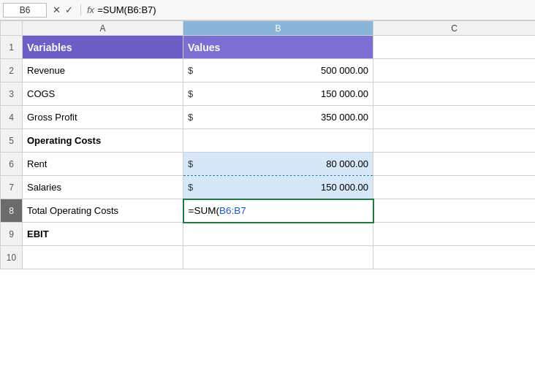 The height and width of the screenshot is (392, 535). What do you see at coordinates (12, 118) in the screenshot?
I see `row-num-4: 4` at bounding box center [12, 118].